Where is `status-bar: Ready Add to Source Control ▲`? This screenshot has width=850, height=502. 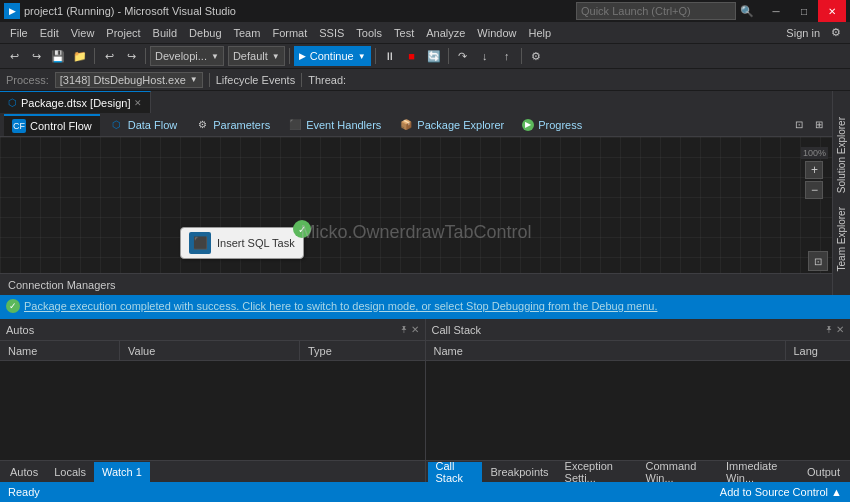 status-bar: Ready Add to Source Control ▲ is located at coordinates (425, 492).